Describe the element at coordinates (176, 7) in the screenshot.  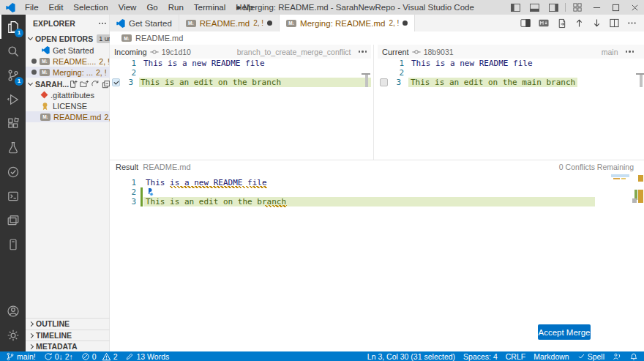
I see `menu-run: Run` at that location.